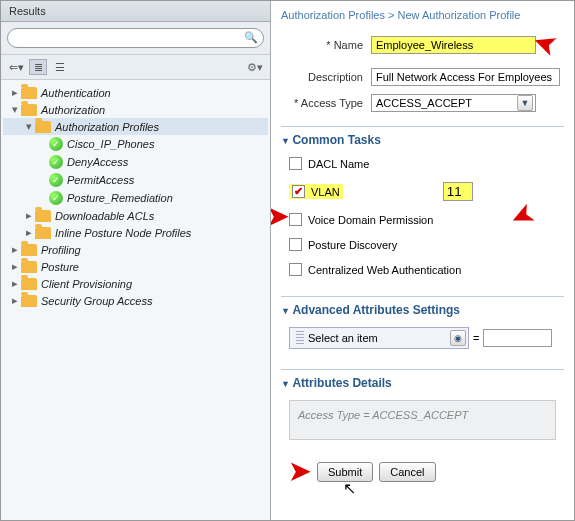  What do you see at coordinates (422, 308) in the screenshot?
I see `advanced-header: Advanced Attributes Settings` at bounding box center [422, 308].